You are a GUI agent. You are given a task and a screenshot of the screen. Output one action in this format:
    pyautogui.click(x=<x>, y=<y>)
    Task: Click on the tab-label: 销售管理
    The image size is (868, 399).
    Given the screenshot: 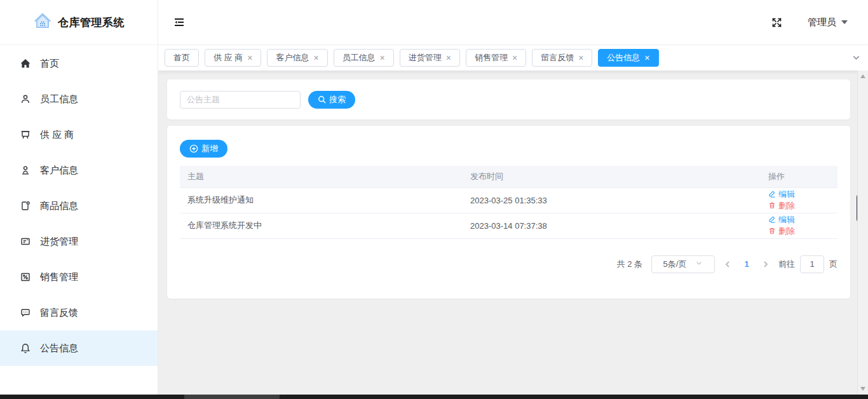 What is the action you would take?
    pyautogui.click(x=491, y=58)
    